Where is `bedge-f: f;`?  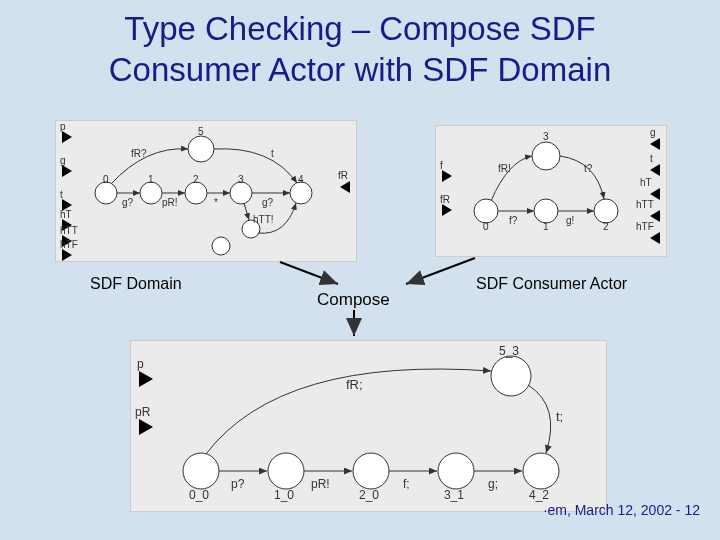
bedge-f: f; is located at coordinates (406, 484).